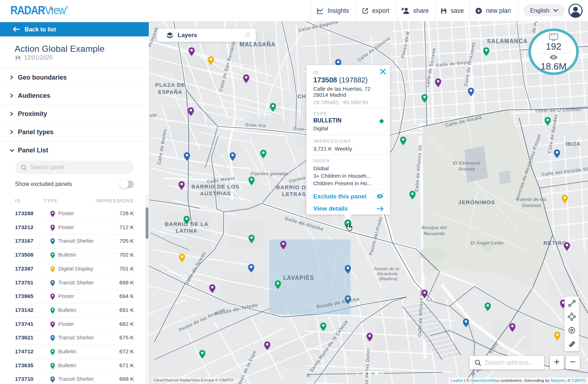  Describe the element at coordinates (294, 194) in the screenshot. I see `svg-text: LETRAS` at that location.